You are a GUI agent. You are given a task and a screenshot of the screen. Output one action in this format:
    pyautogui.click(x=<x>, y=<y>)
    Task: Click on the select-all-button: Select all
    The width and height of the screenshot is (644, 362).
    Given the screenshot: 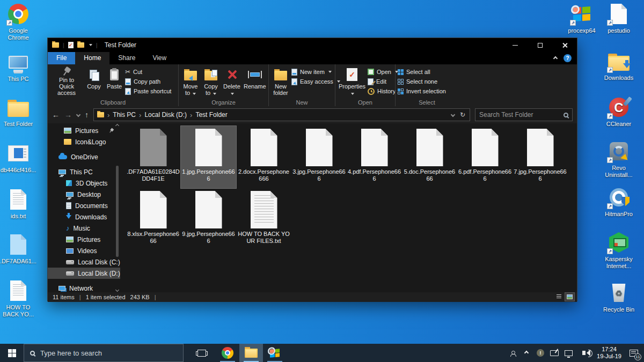 What is the action you would take?
    pyautogui.click(x=422, y=72)
    